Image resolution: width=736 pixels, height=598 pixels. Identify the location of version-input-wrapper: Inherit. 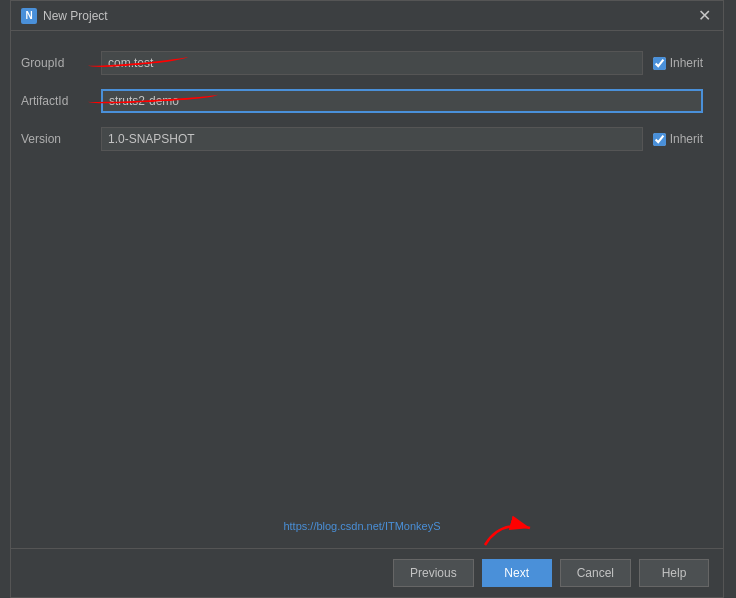
(402, 139).